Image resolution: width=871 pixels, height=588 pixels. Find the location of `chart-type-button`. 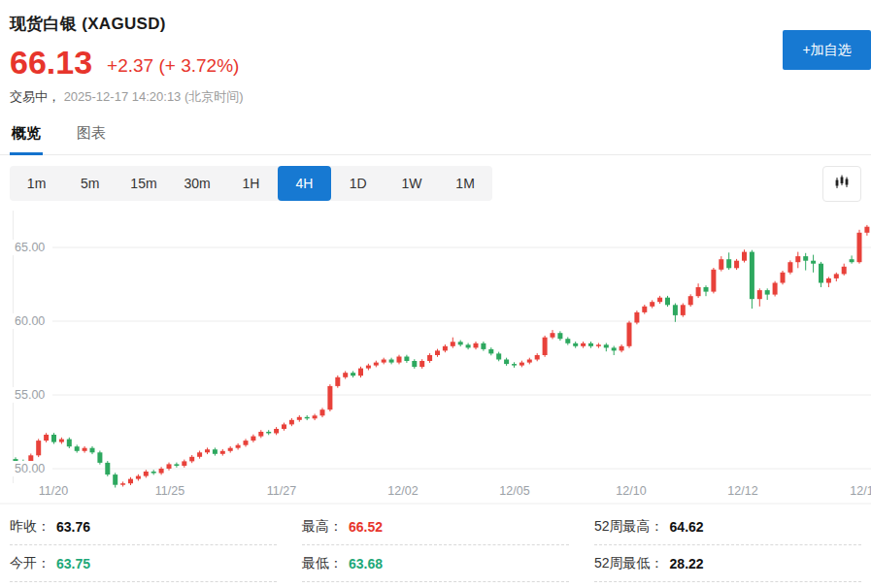

chart-type-button is located at coordinates (842, 184).